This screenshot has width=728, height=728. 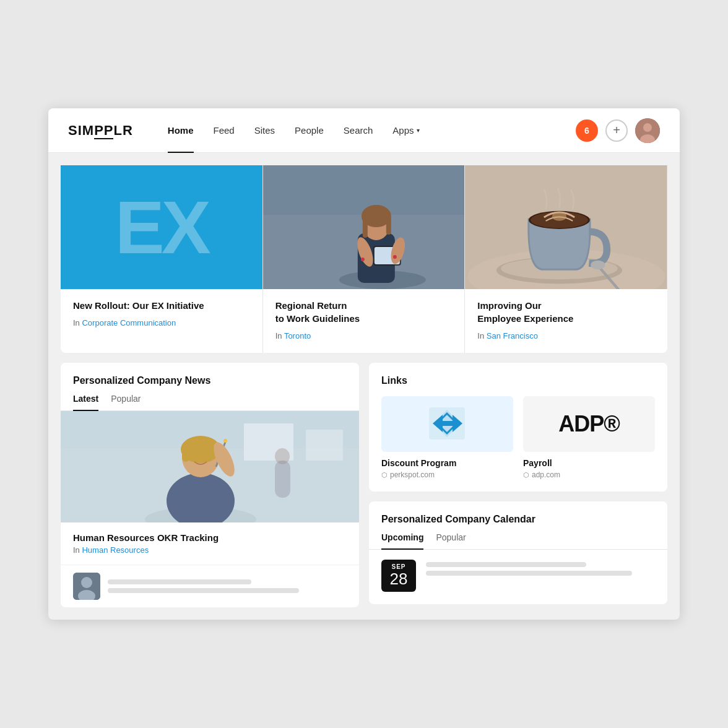 I want to click on card-return-meta: In Toronto, so click(x=364, y=336).